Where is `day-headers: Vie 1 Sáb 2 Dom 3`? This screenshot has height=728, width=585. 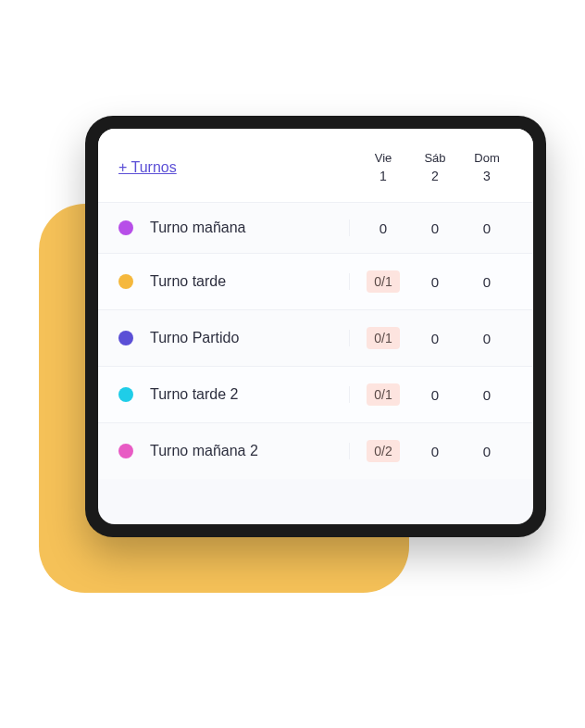 day-headers: Vie 1 Sáb 2 Dom 3 is located at coordinates (435, 167).